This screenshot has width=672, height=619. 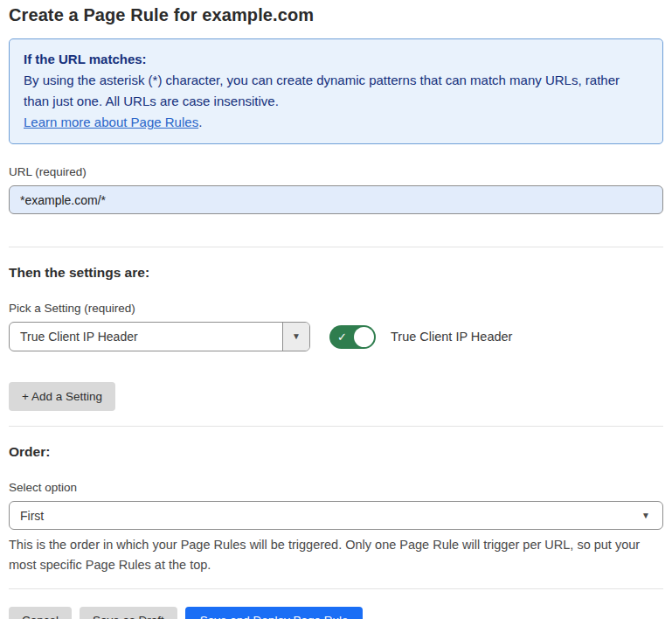 What do you see at coordinates (40, 613) in the screenshot?
I see `cancel-button: Cancel` at bounding box center [40, 613].